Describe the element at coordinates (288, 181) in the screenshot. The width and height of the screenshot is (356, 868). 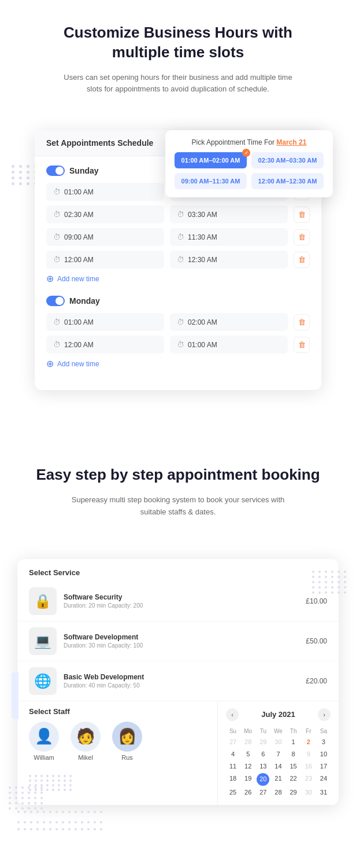
I see `apt-slot-3: 12:00 AM–12:30 AM` at that location.